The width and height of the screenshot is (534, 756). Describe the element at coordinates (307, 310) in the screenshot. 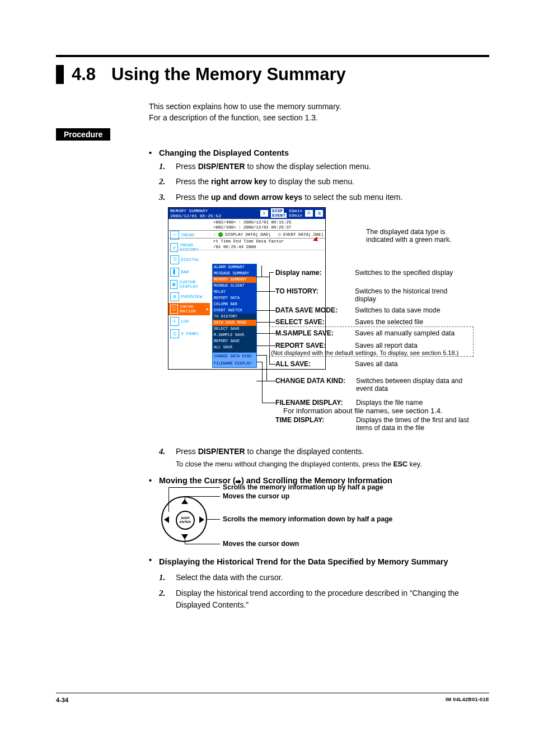

I see `legend-data-save: DATA SAVE MODE:` at that location.